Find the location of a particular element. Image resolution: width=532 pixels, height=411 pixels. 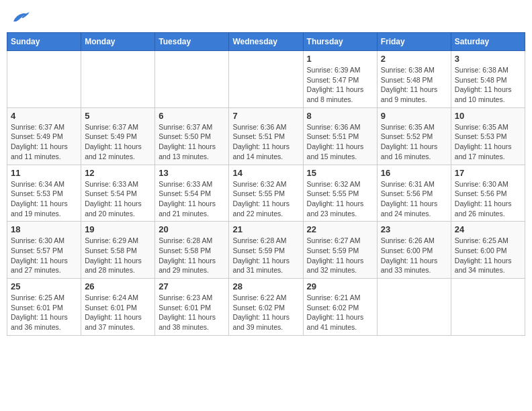

day-number: 28 is located at coordinates (266, 286).